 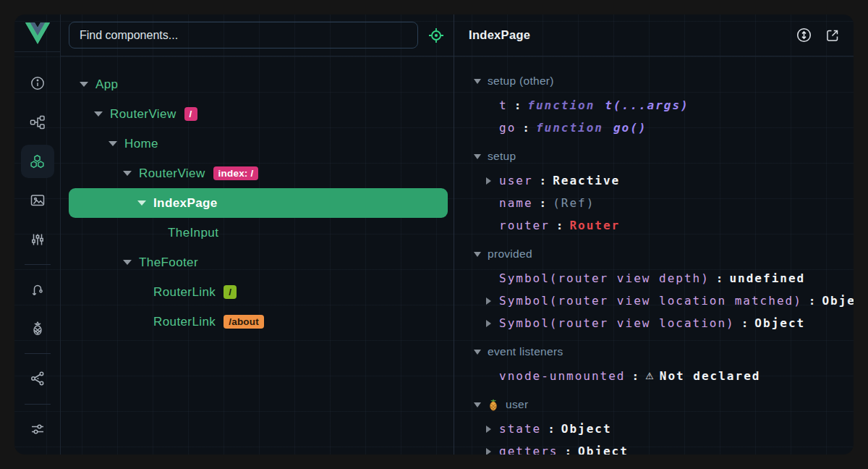 What do you see at coordinates (493, 405) in the screenshot?
I see `pinia-pineapple-icon` at bounding box center [493, 405].